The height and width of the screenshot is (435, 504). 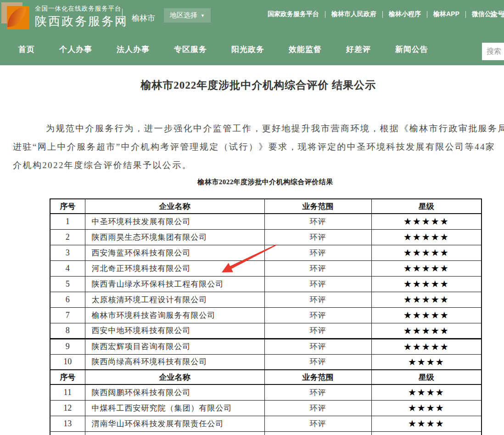 I want to click on cell-name: 陕西阔鹏环保科技有限公司, so click(x=174, y=392).